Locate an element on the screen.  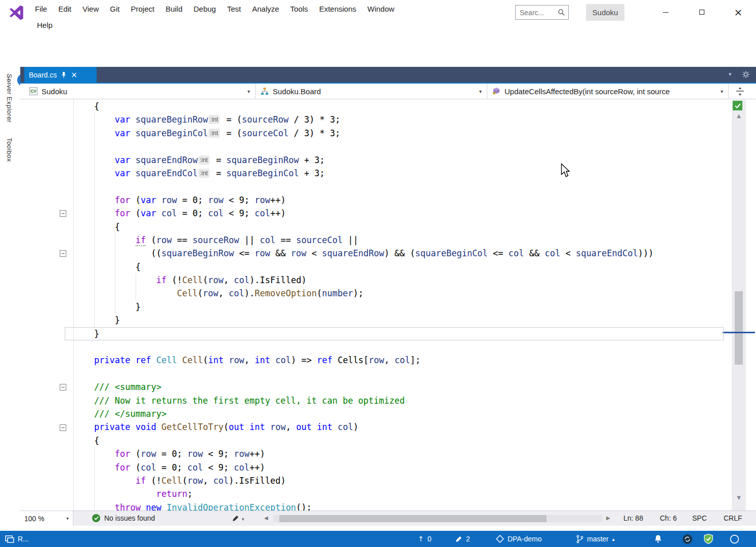
menu-item-tools: Tools is located at coordinates (300, 9).